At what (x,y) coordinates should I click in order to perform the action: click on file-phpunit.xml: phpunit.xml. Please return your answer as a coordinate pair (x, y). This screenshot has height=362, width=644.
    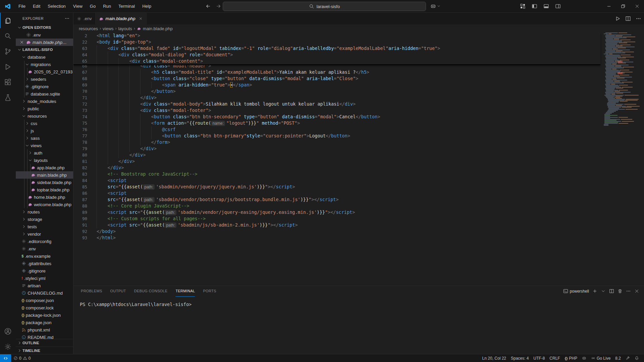
    Looking at the image, I should click on (44, 330).